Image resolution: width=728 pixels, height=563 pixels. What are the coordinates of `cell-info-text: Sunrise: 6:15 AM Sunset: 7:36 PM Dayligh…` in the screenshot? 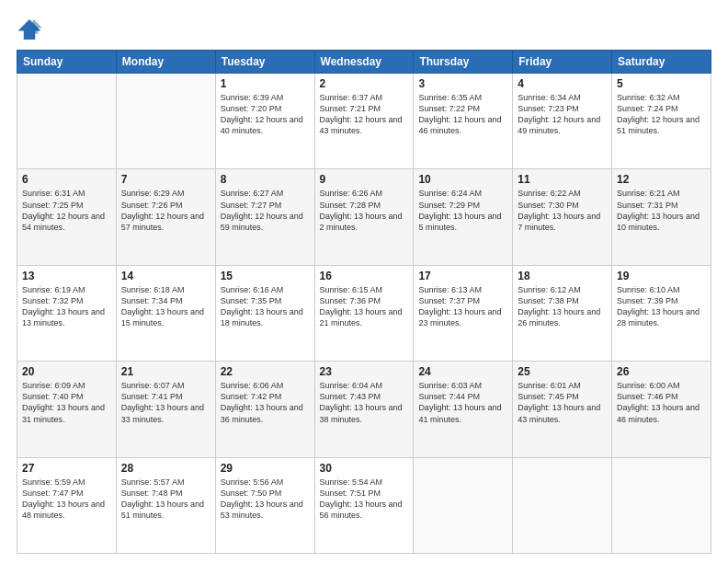 It's located at (364, 307).